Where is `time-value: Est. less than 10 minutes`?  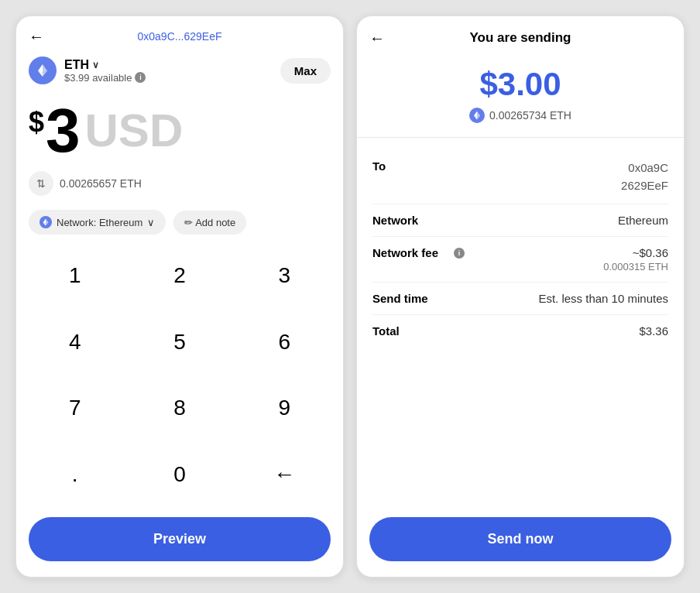 time-value: Est. less than 10 minutes is located at coordinates (603, 299).